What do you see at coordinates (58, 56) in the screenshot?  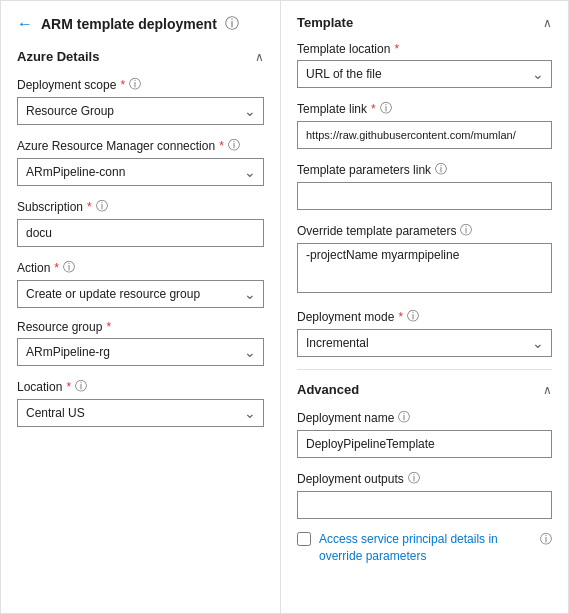 I see `azure-details-title: Azure Details` at bounding box center [58, 56].